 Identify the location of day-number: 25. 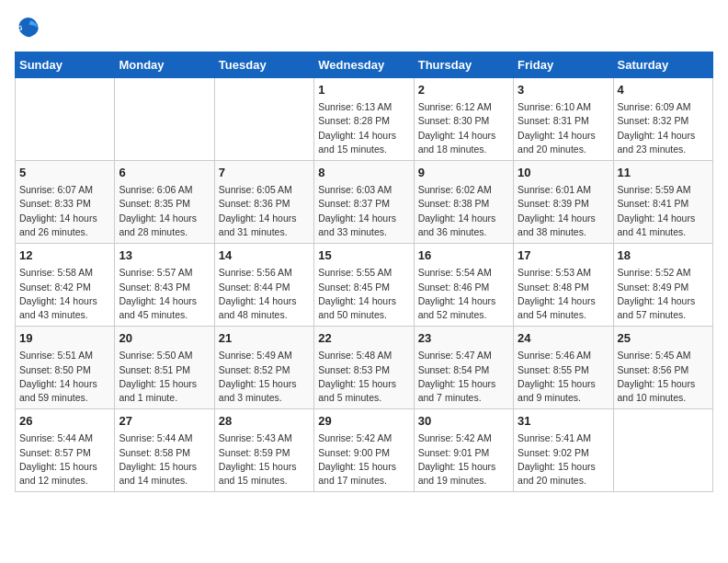
(664, 339).